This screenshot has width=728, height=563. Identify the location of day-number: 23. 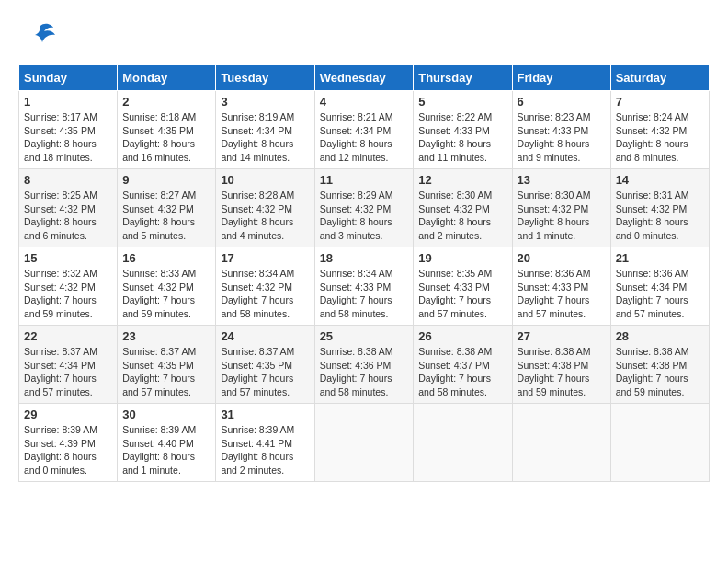
(166, 337).